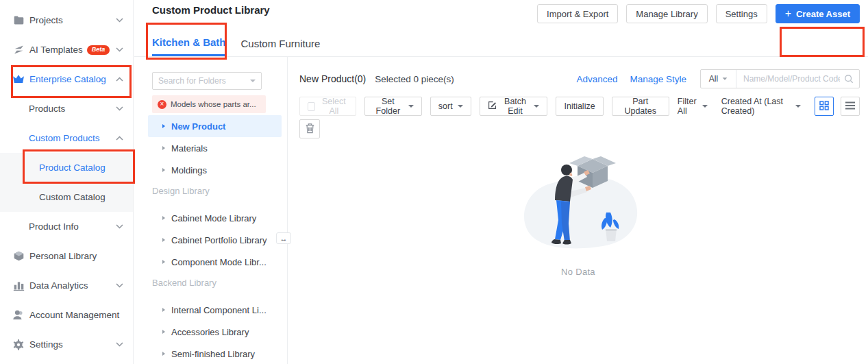 The width and height of the screenshot is (868, 364). Describe the element at coordinates (667, 14) in the screenshot. I see `manage-library-button: Manage Library` at that location.